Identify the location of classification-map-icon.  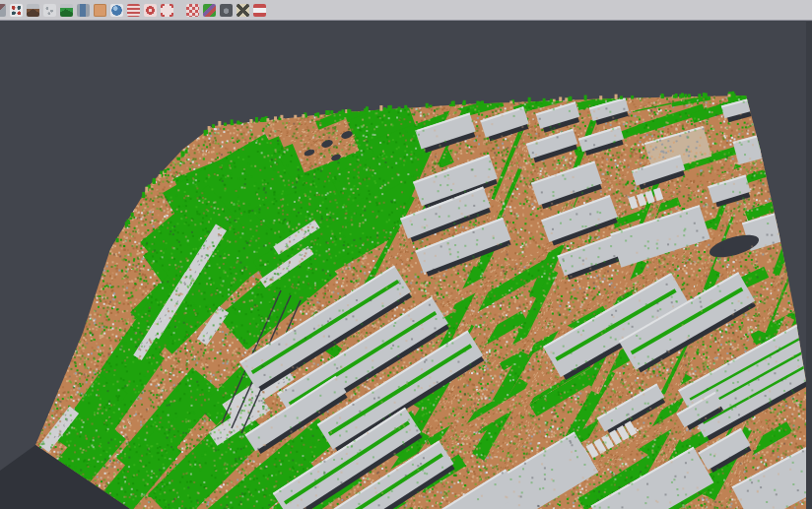
(209, 10).